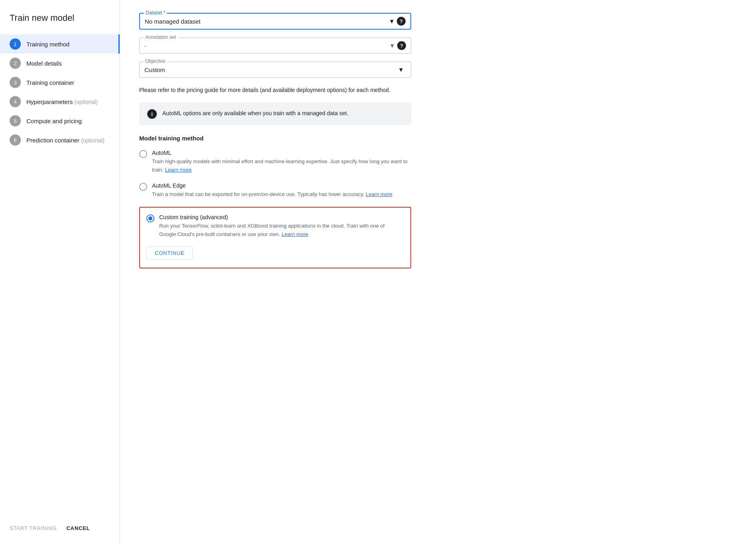  Describe the element at coordinates (274, 226) in the screenshot. I see `radio-option-custom: Custom training (advanced) Run your Tens…` at that location.